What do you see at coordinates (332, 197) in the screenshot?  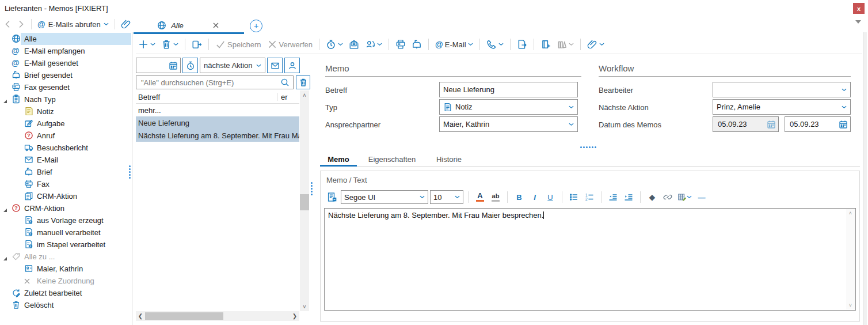 I see `insert-text-template-icon` at bounding box center [332, 197].